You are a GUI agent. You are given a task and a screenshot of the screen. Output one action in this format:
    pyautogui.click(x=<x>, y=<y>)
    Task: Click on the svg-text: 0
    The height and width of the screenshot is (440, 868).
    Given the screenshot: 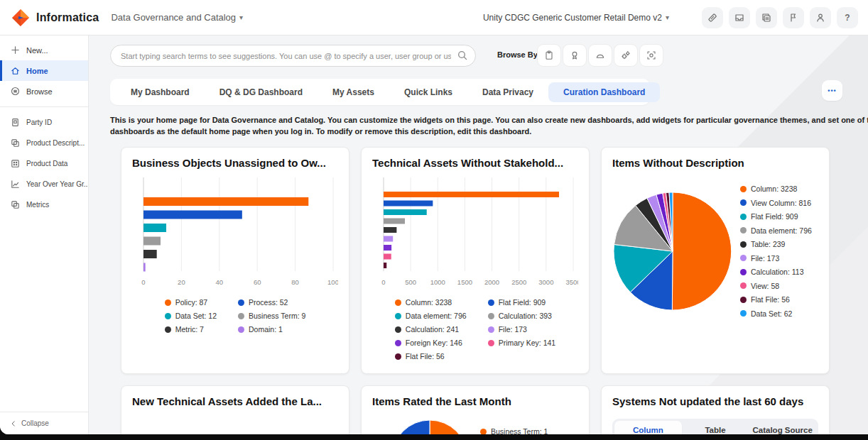 What is the action you would take?
    pyautogui.click(x=384, y=282)
    